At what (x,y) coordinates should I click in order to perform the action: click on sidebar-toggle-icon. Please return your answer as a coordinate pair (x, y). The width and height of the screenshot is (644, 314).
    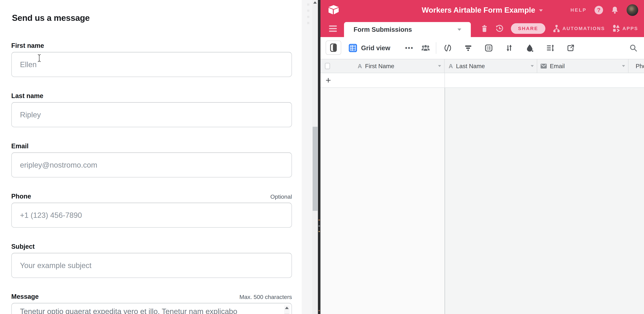
    Looking at the image, I should click on (334, 48).